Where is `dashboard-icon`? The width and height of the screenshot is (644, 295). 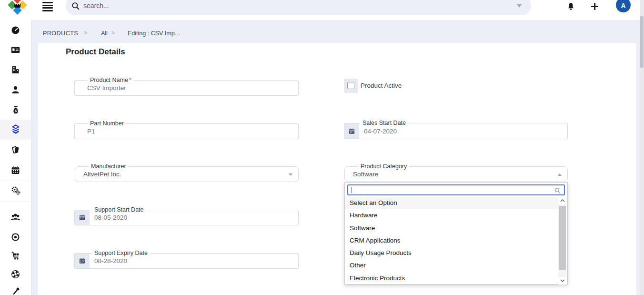
dashboard-icon is located at coordinates (15, 31).